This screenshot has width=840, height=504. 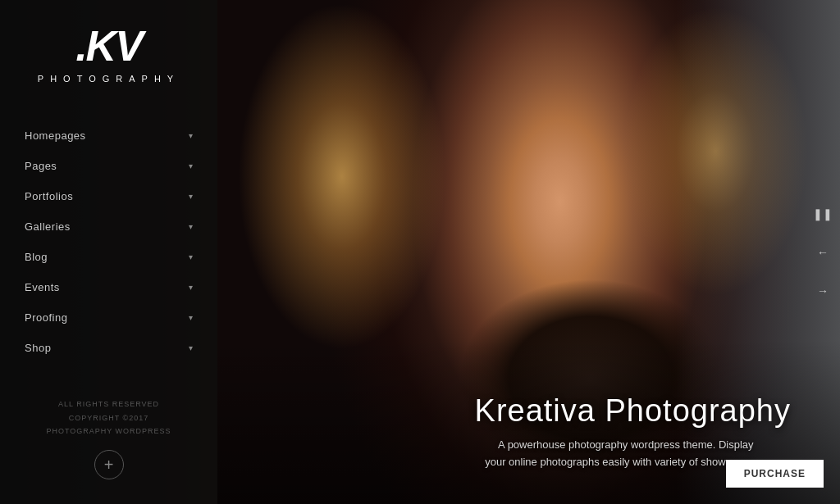 I want to click on nav-item-label: Galleries, so click(x=48, y=226).